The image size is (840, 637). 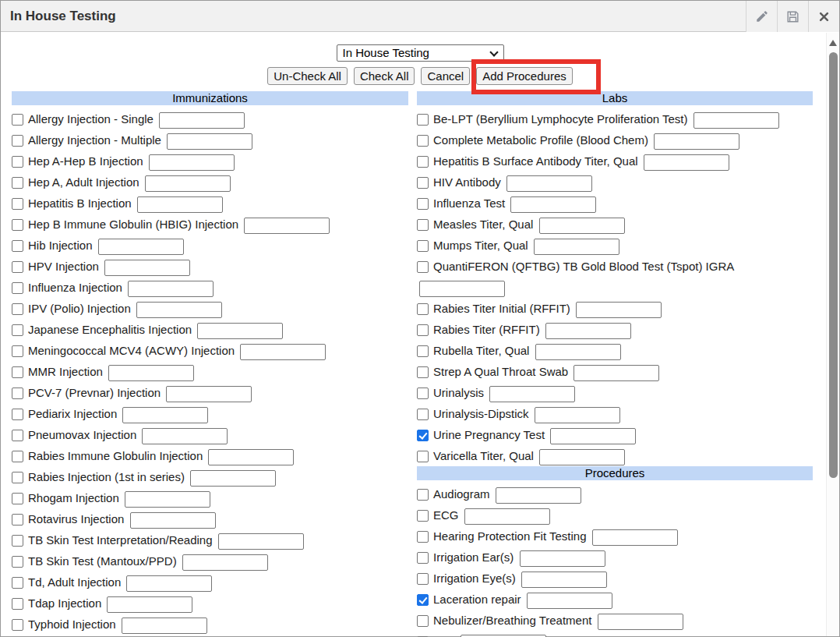 What do you see at coordinates (307, 76) in the screenshot?
I see `un-check-all-button: Un-Check All` at bounding box center [307, 76].